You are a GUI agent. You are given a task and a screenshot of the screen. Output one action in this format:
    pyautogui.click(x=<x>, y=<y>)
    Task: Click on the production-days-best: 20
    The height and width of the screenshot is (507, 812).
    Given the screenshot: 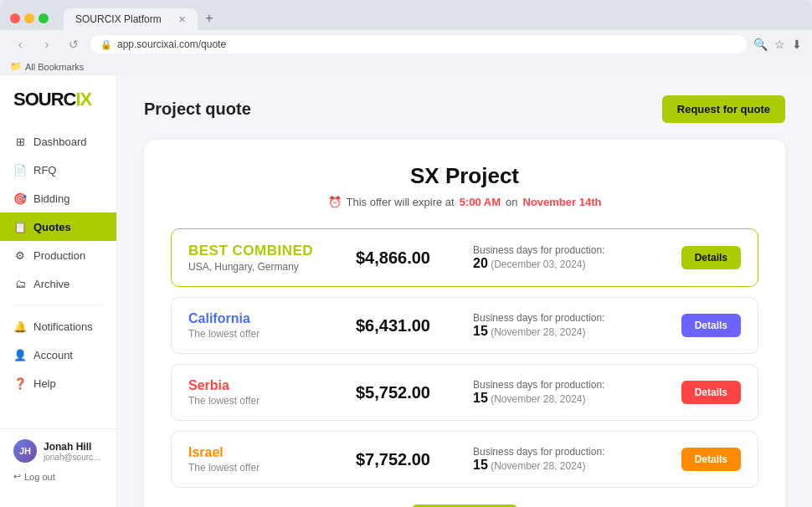 What is the action you would take?
    pyautogui.click(x=481, y=263)
    